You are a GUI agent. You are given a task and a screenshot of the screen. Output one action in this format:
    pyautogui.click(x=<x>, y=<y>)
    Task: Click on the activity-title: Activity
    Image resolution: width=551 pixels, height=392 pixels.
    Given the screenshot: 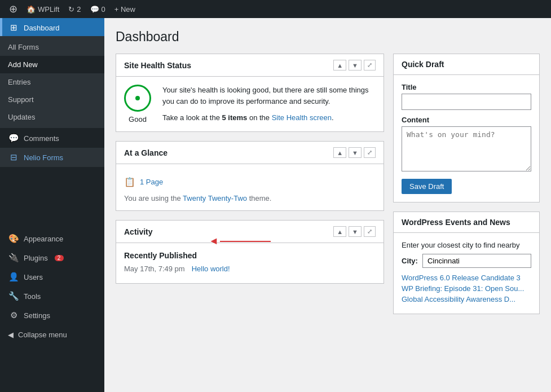 What is the action you would take?
    pyautogui.click(x=139, y=232)
    